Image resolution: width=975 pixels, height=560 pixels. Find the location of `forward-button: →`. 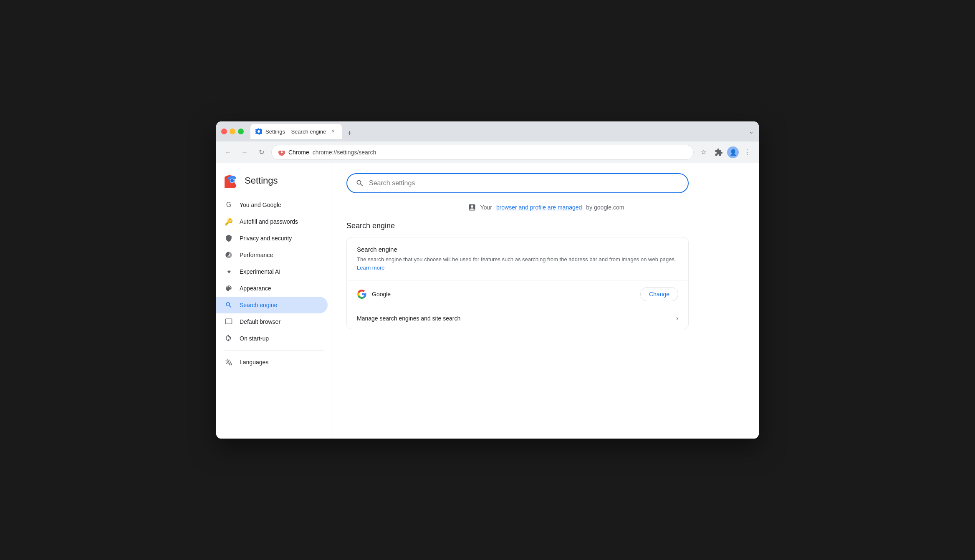

forward-button: → is located at coordinates (245, 152).